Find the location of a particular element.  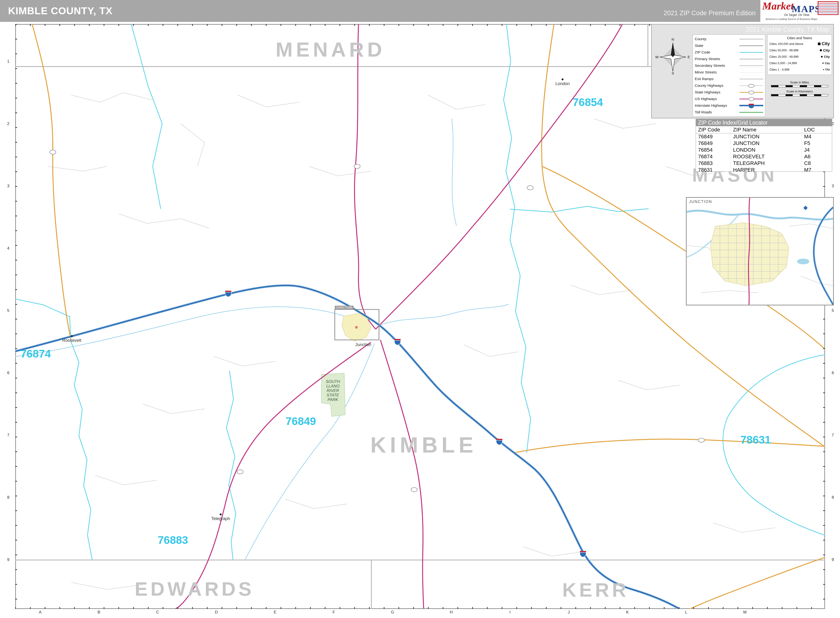

legend-item: Toll Roads is located at coordinates (729, 112).